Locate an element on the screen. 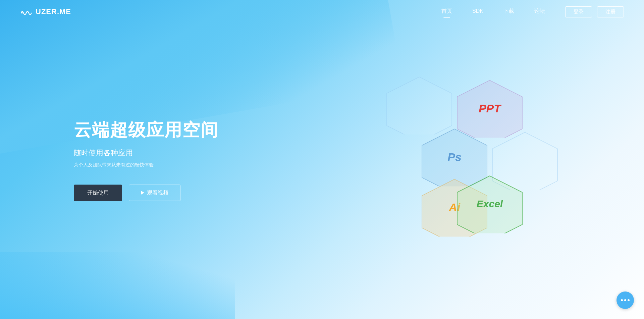 The height and width of the screenshot is (319, 644). hex-outline-topleft is located at coordinates (419, 105).